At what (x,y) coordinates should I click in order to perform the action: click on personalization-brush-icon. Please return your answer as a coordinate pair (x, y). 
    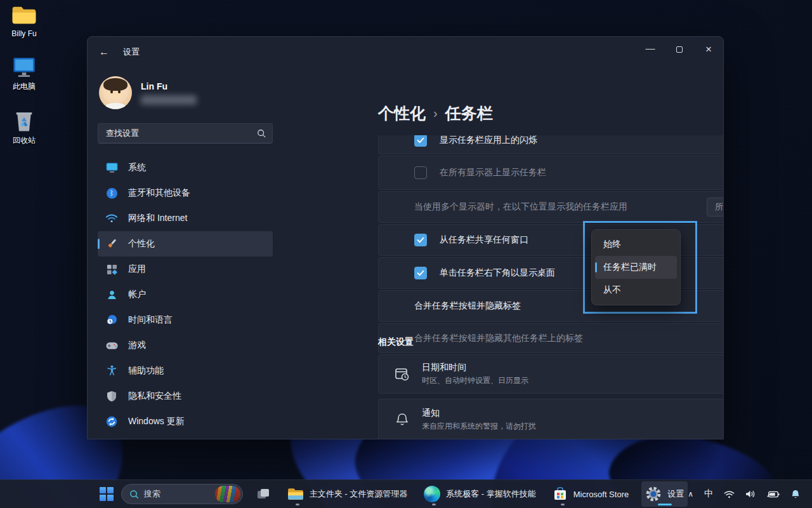
    Looking at the image, I should click on (112, 244).